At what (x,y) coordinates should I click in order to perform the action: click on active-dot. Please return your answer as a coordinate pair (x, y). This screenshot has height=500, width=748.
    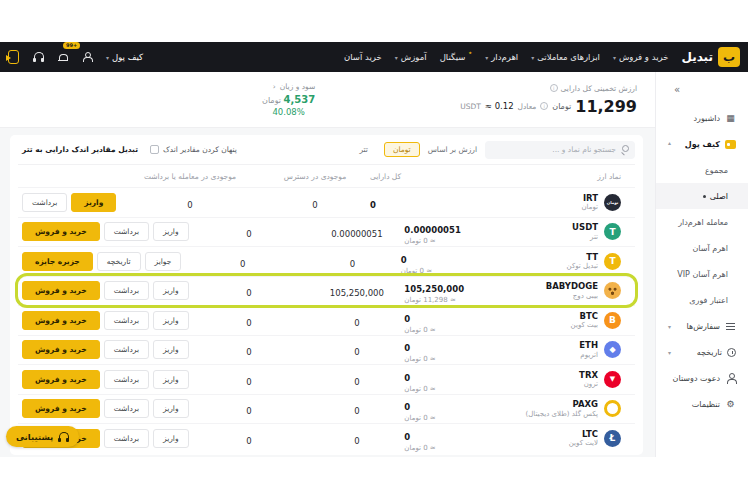
    Looking at the image, I should click on (704, 196).